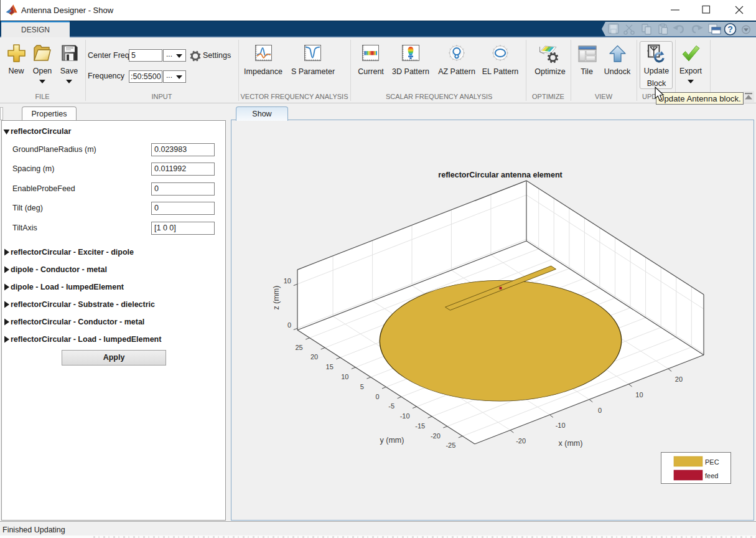 This screenshot has height=538, width=756. Describe the element at coordinates (392, 440) in the screenshot. I see `svg-text: y (mm)` at that location.